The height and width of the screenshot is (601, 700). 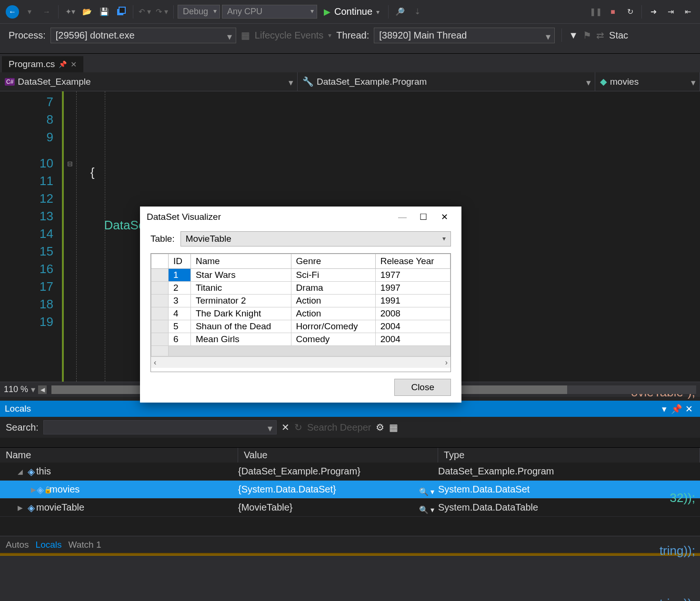 I want to click on table-row: 5Shaun of the DeadHorror/Comedy2004, so click(x=301, y=326).